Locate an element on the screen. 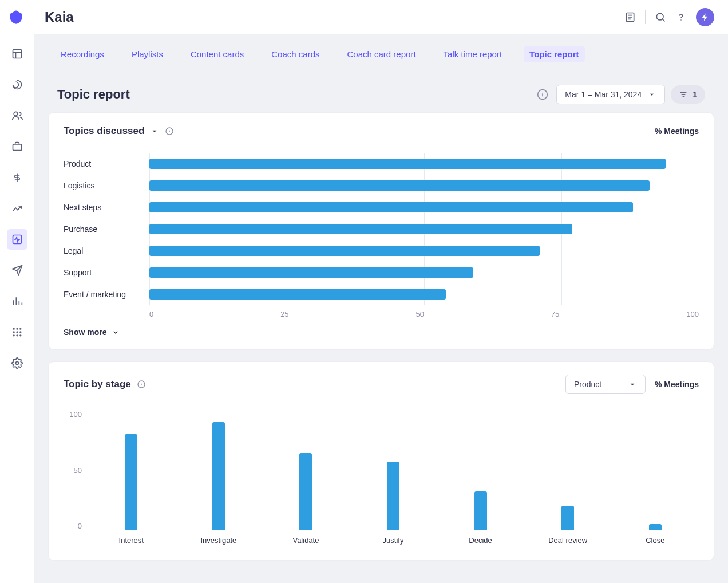  tab-recordings: Recordings is located at coordinates (82, 54).